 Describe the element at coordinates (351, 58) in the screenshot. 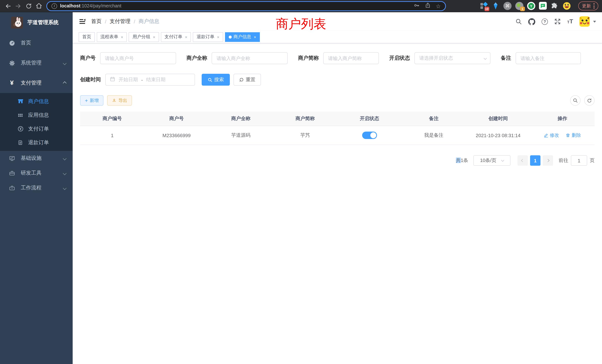

I see `short-name-input` at that location.